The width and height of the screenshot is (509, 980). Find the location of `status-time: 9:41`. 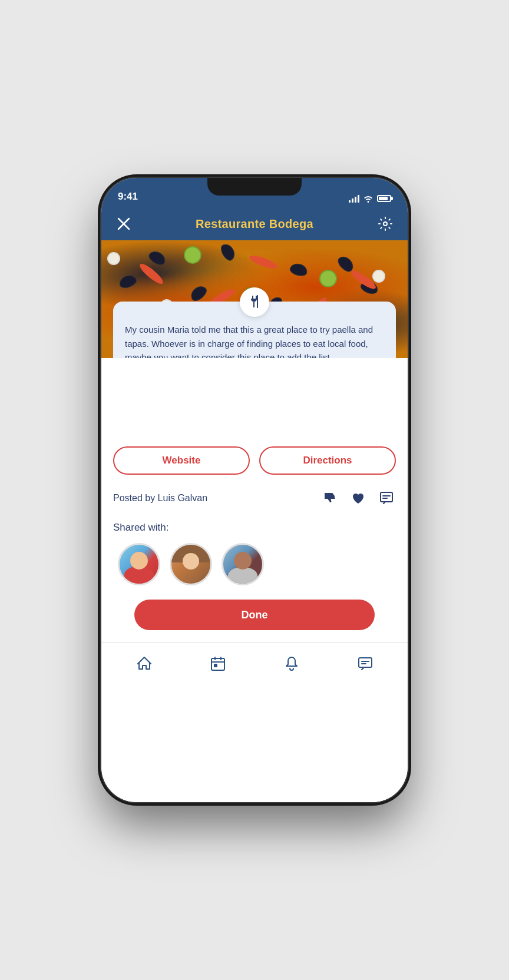

status-time: 9:41 is located at coordinates (128, 197).